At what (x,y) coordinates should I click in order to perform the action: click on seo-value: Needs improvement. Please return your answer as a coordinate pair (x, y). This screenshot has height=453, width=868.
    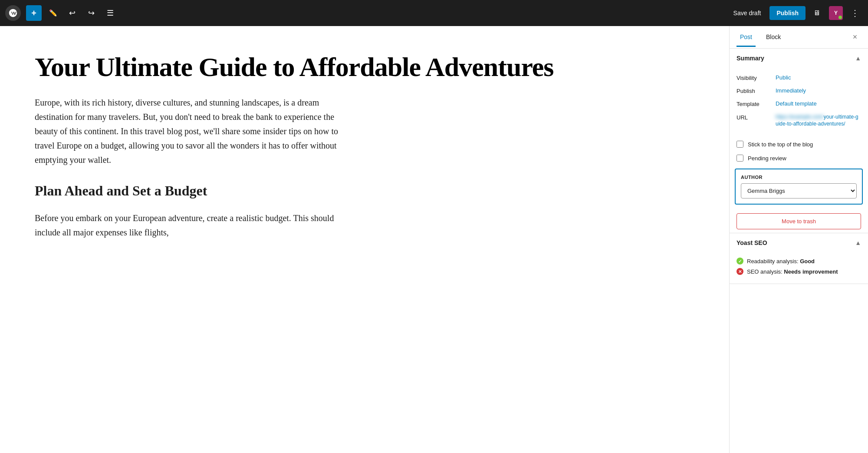
    Looking at the image, I should click on (811, 272).